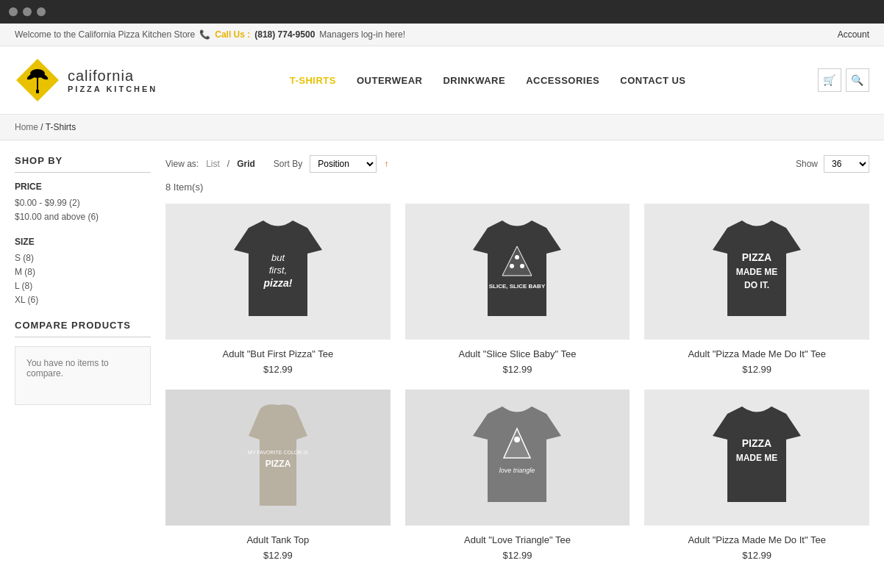 The height and width of the screenshot is (588, 884). Describe the element at coordinates (278, 270) in the screenshot. I see `svg-text: first,` at that location.